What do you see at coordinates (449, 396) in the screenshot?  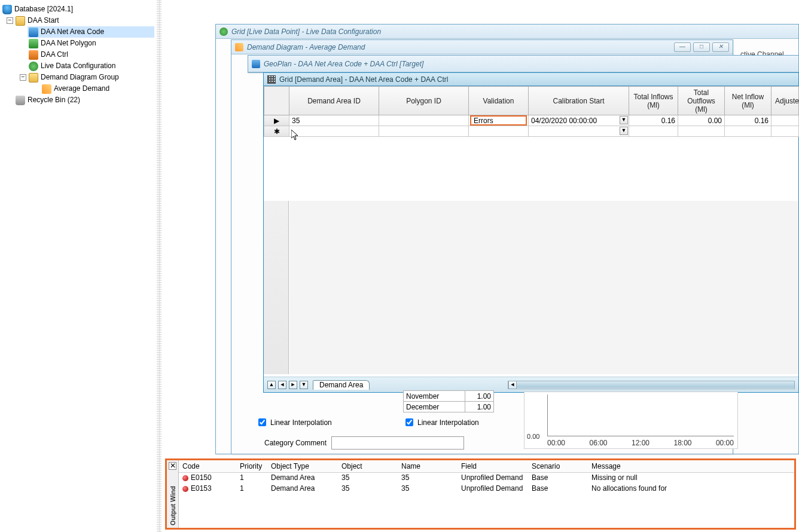 I see `table-row: November 1.00` at bounding box center [449, 396].